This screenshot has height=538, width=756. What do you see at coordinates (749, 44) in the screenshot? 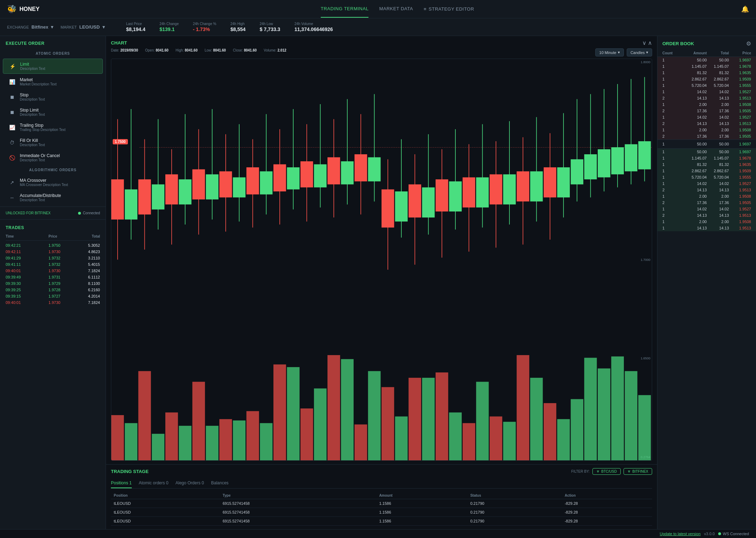
I see `settings-icon: ⚙` at bounding box center [749, 44].